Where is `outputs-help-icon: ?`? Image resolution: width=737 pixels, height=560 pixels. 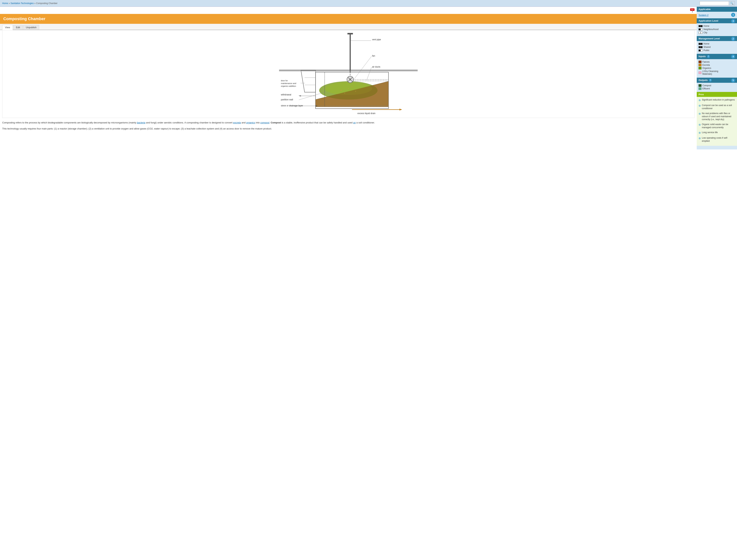
outputs-help-icon: ? is located at coordinates (710, 80).